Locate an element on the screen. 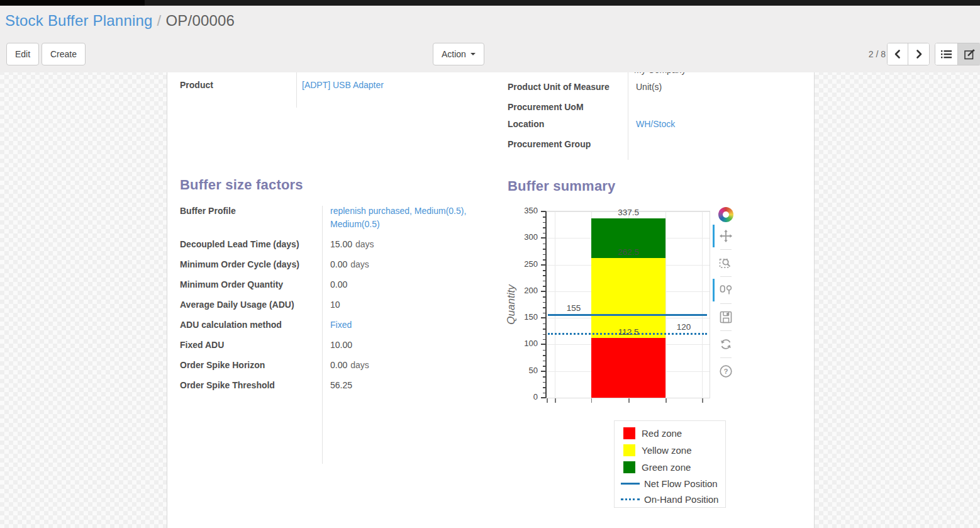  moc-value: 0.00days is located at coordinates (410, 264).